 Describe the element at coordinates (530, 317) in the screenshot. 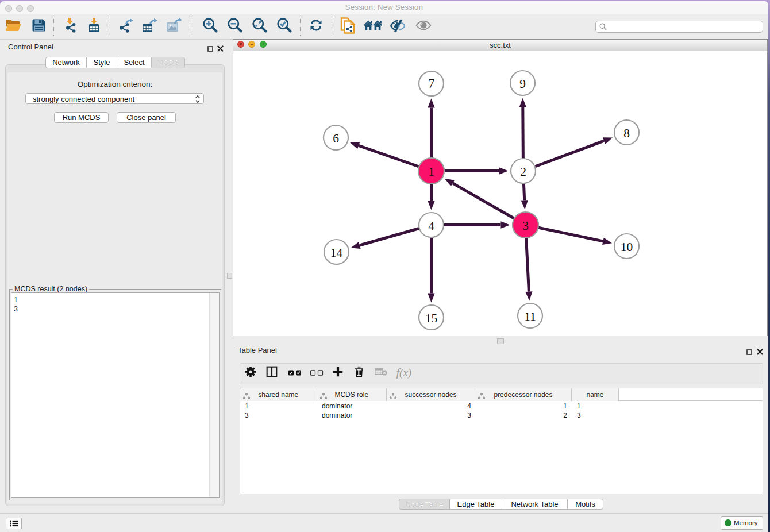

I see `svg-text: 11` at that location.